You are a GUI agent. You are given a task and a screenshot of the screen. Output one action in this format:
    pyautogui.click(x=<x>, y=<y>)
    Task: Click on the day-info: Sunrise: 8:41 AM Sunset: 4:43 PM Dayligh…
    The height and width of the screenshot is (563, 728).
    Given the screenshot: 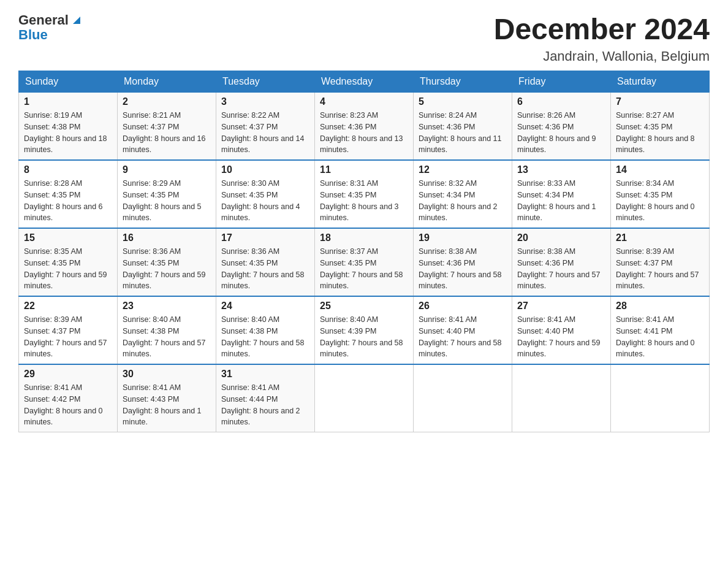 What is the action you would take?
    pyautogui.click(x=167, y=405)
    